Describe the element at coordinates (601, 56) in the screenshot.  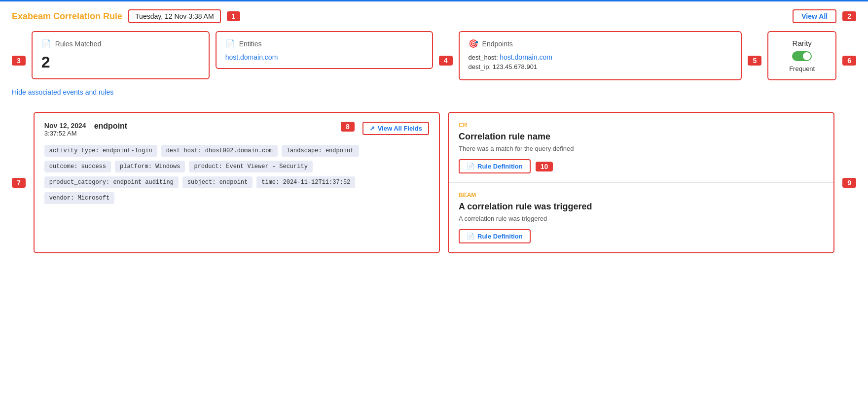
I see `endpoints-card: 🎯 Endpoints dest_host: host.domain.com d…` at that location.